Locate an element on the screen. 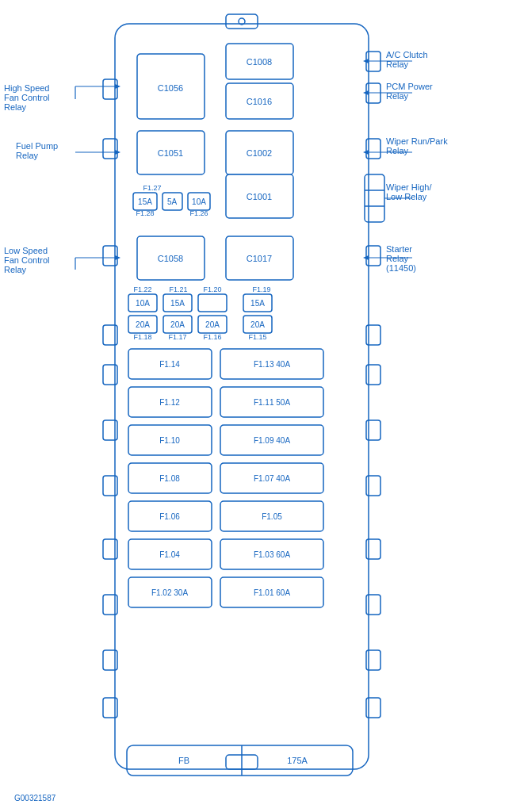 This screenshot has width=520, height=812. svg-text: C1001 is located at coordinates (259, 197).